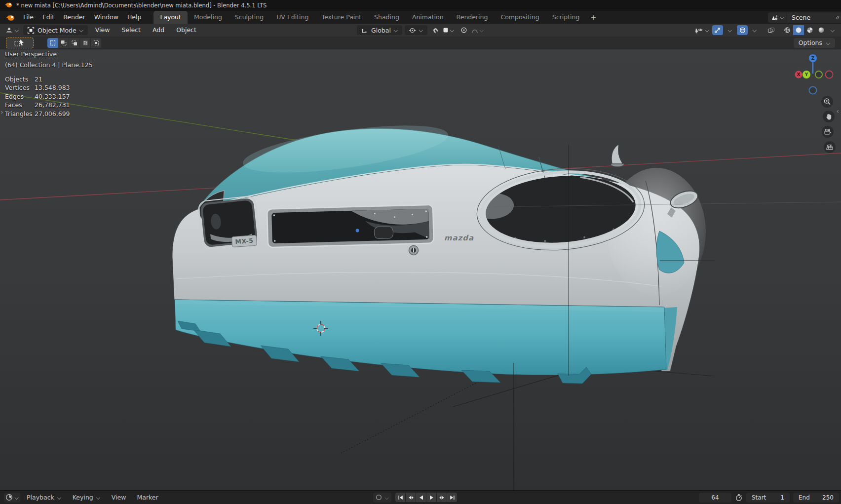  What do you see at coordinates (755, 30) in the screenshot?
I see `overlays-dropdown` at bounding box center [755, 30].